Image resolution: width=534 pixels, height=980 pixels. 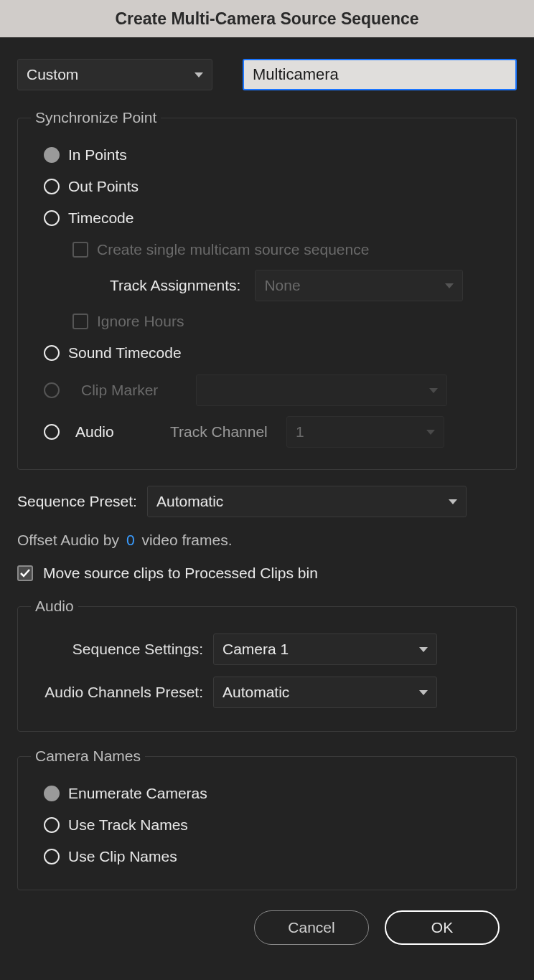 What do you see at coordinates (189, 501) in the screenshot?
I see `sequence-preset-value: Automatic` at bounding box center [189, 501].